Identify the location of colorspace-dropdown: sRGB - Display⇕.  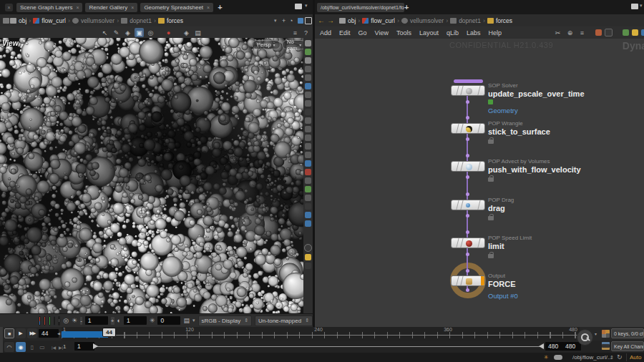
(225, 321).